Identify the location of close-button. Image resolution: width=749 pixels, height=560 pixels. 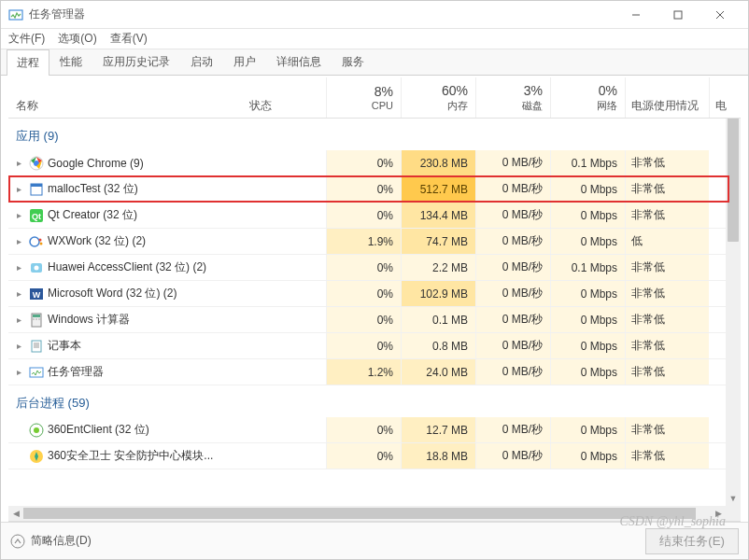
(719, 15).